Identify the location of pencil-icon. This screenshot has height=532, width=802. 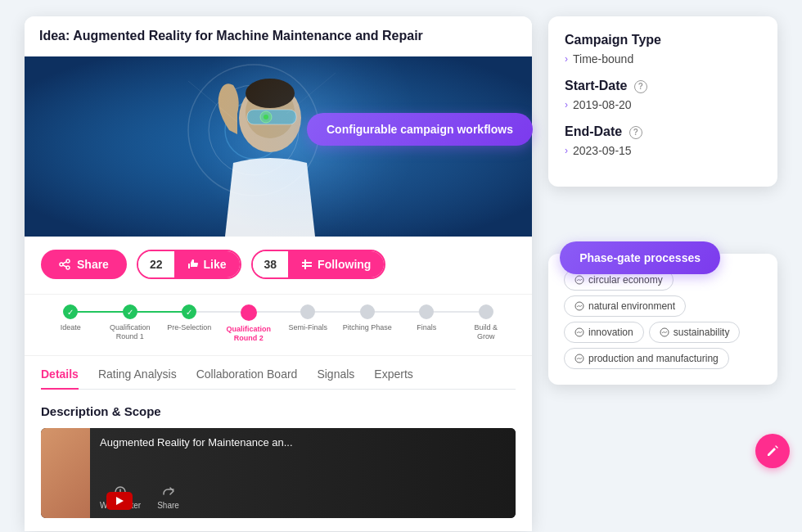
(773, 451).